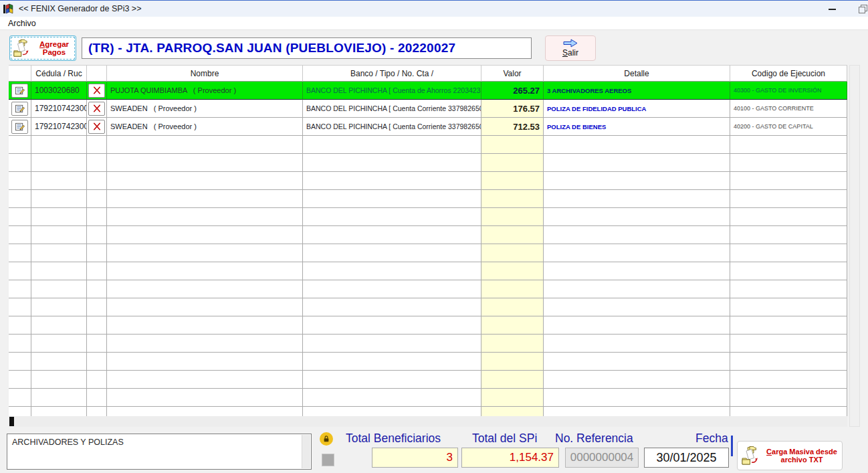  I want to click on col-header-cedula: Cédula / Ruc, so click(59, 74).